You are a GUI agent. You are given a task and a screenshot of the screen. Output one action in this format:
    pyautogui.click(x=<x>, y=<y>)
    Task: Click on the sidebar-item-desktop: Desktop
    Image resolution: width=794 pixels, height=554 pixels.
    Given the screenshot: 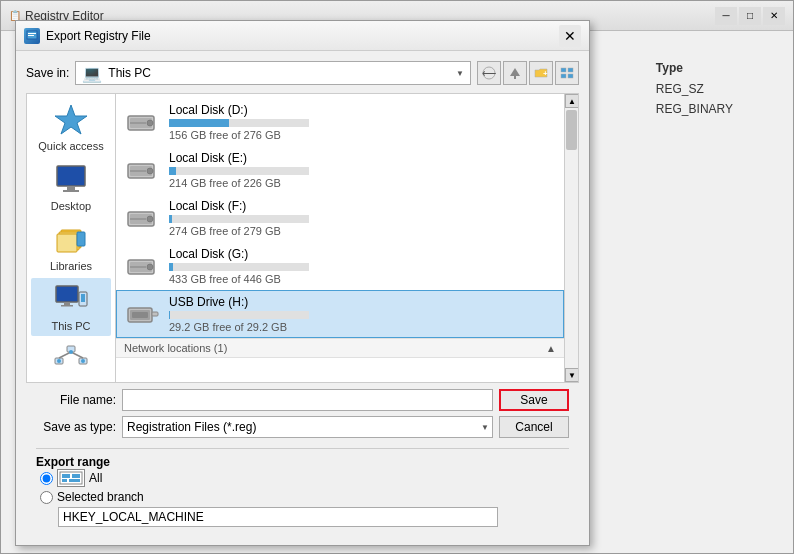 What is the action you would take?
    pyautogui.click(x=71, y=187)
    